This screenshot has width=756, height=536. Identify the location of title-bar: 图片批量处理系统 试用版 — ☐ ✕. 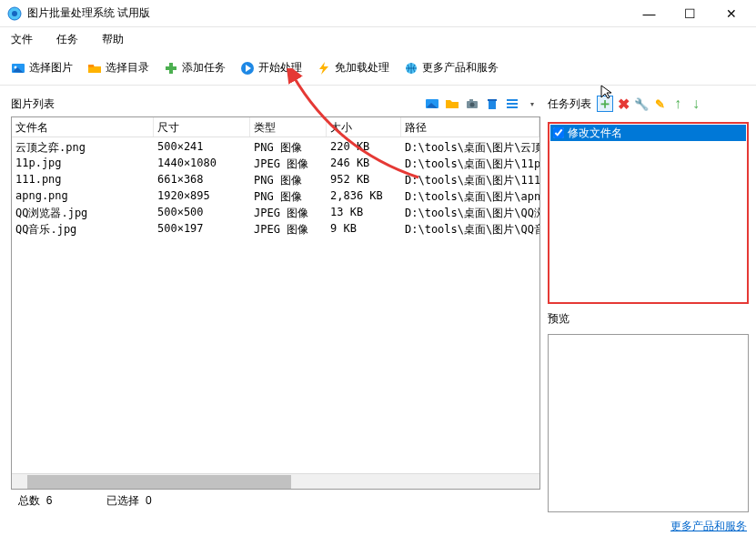
(378, 14).